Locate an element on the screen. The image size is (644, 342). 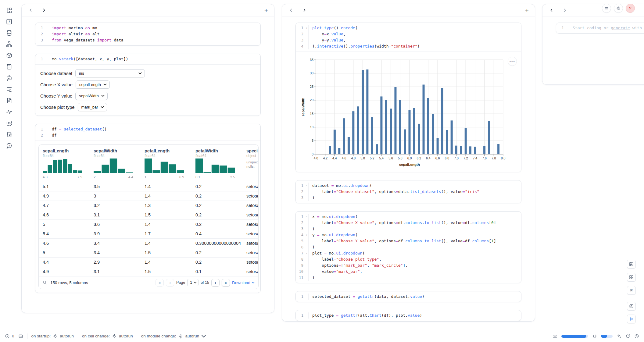
chevron-right-icon is located at coordinates (44, 10).